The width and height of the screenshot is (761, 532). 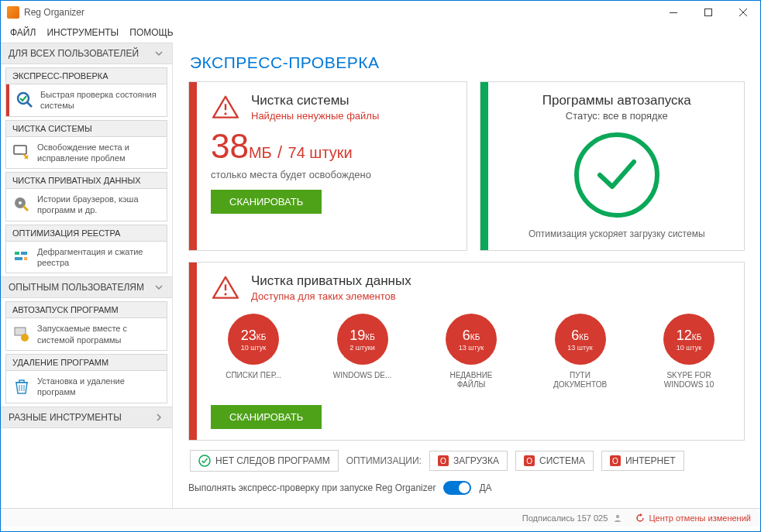 I want to click on close-button, so click(x=742, y=12).